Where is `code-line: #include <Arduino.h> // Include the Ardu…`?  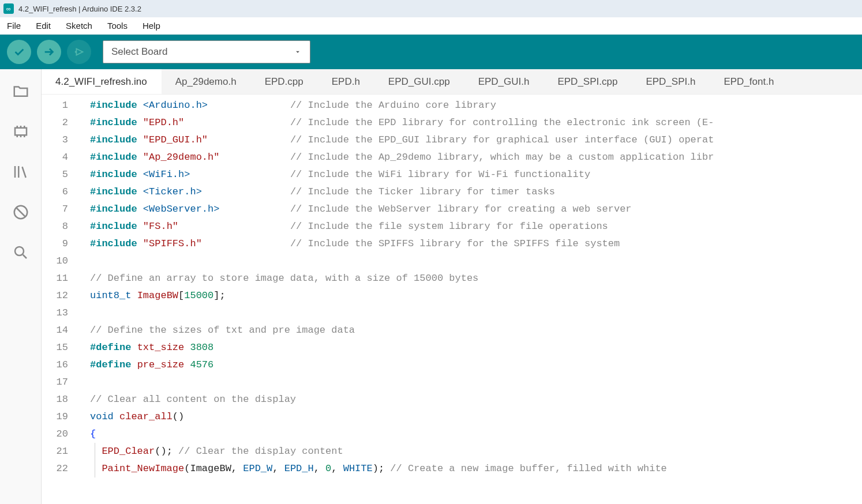
code-line: #include <Arduino.h> // Include the Ardu… is located at coordinates (476, 106).